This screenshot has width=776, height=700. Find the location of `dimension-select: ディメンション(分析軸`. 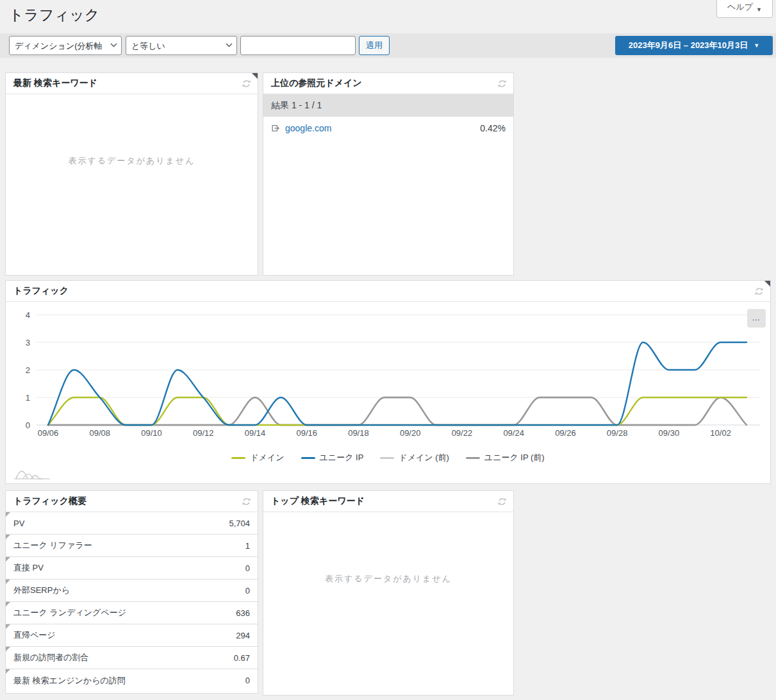

dimension-select: ディメンション(分析軸 is located at coordinates (65, 46).